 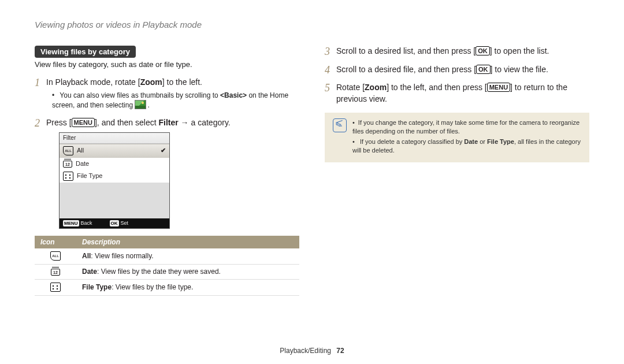 What do you see at coordinates (114, 176) in the screenshot?
I see `filter-row-filetype: File Type` at bounding box center [114, 176].